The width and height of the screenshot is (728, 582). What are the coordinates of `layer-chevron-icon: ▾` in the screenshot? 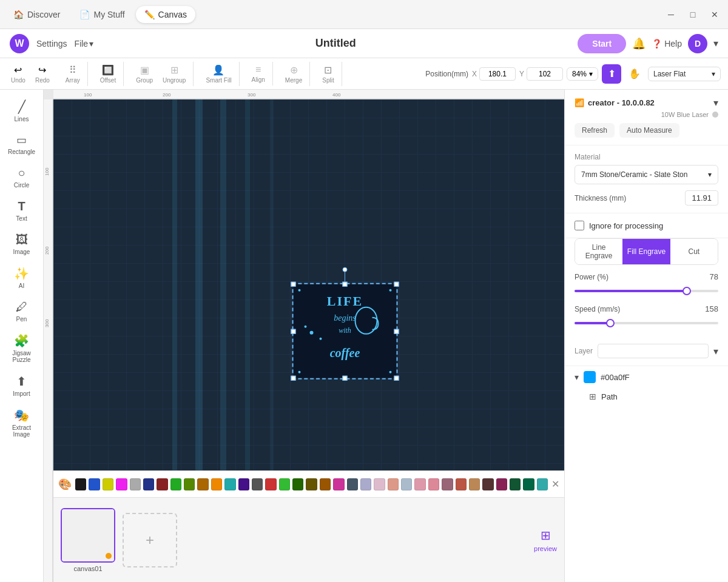 It's located at (716, 352).